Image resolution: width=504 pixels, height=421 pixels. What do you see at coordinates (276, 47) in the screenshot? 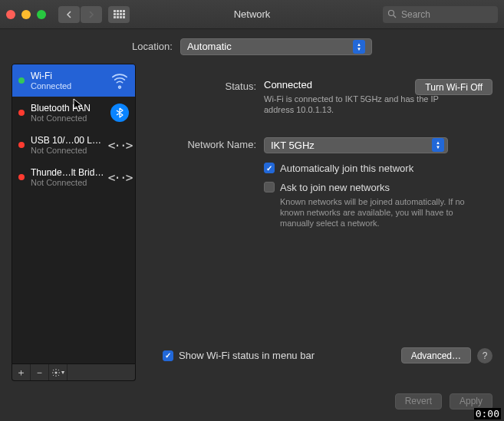
I see `location-select: Automatic ▲▼` at bounding box center [276, 47].